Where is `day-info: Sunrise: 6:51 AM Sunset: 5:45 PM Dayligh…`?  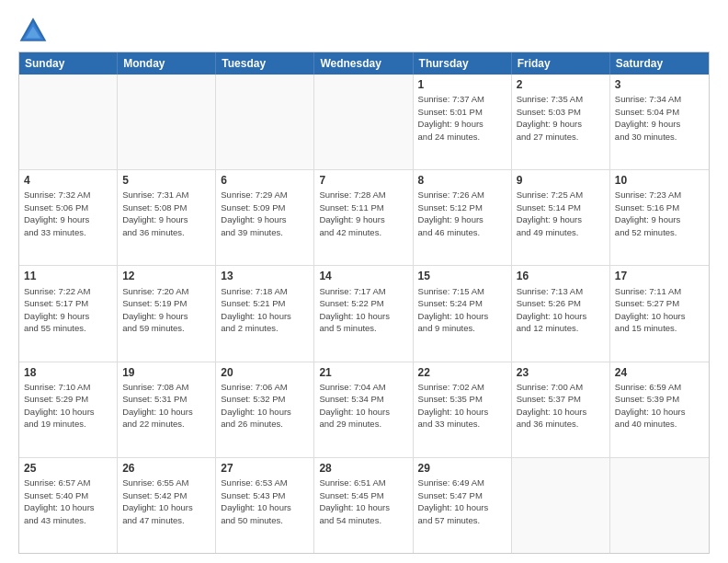 day-info: Sunrise: 6:51 AM Sunset: 5:45 PM Dayligh… is located at coordinates (355, 501).